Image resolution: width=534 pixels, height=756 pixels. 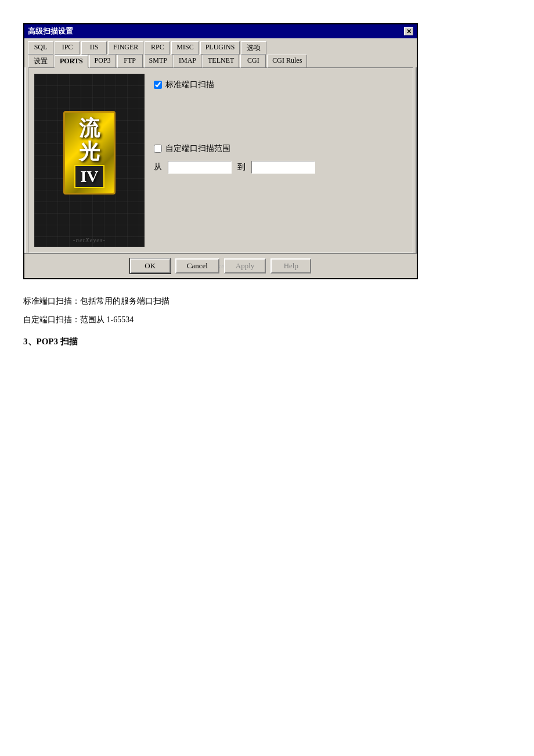 What do you see at coordinates (200, 167) in the screenshot?
I see `from-input` at bounding box center [200, 167].